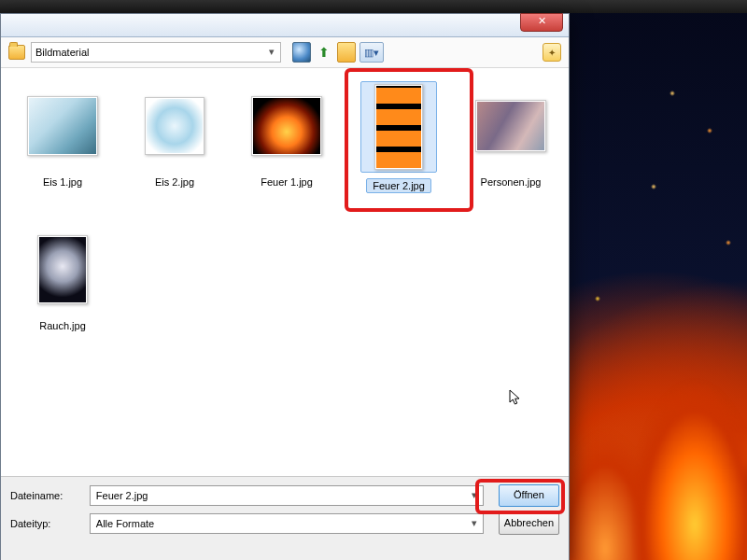 This screenshot has width=747, height=560. Describe the element at coordinates (399, 149) in the screenshot. I see `file-item: Feuer 2.jpg` at that location.